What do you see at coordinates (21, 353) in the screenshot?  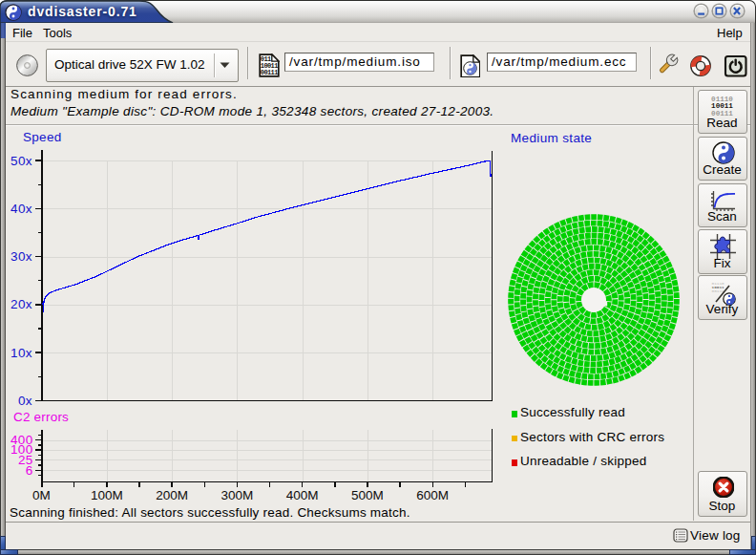 I see `svg-text: 10x` at bounding box center [21, 353].